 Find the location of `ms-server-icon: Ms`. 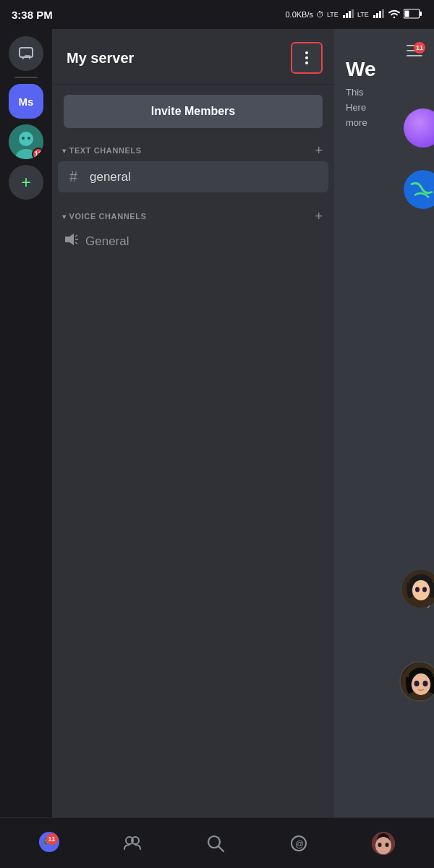

ms-server-icon: Ms is located at coordinates (26, 101).